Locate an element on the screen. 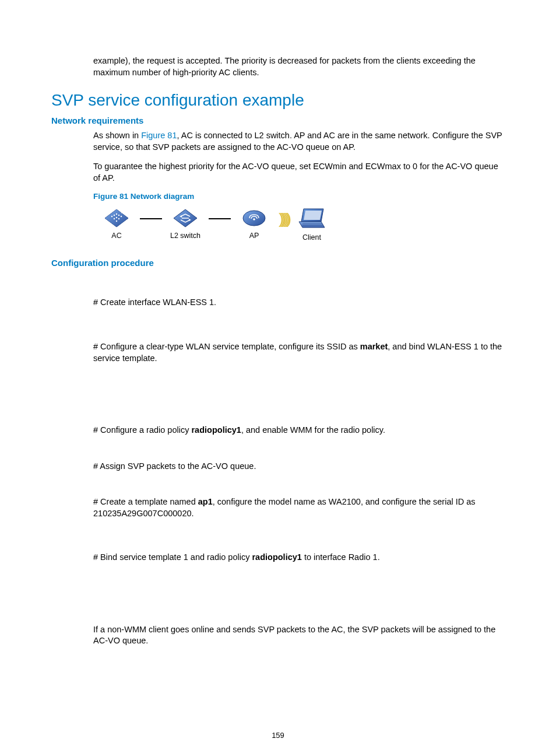  footnote-paragraph: If a non-WMM client goes online and send… is located at coordinates (299, 636).